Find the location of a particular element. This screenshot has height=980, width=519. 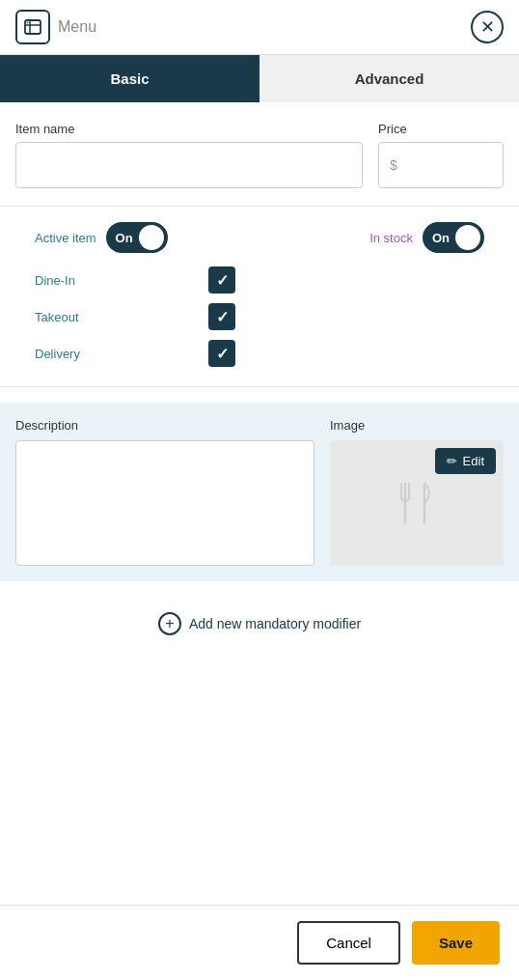

close-icon: ✕ is located at coordinates (488, 27).